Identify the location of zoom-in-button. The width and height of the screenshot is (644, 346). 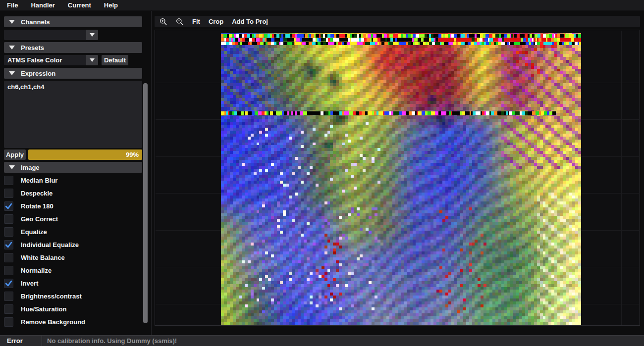
(163, 22).